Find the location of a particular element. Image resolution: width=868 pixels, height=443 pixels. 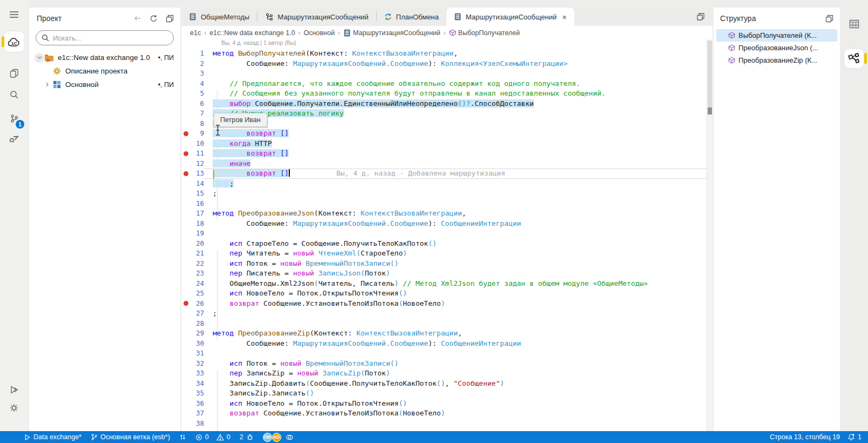

code-line-9: 9 возврат [] is located at coordinates (447, 134).